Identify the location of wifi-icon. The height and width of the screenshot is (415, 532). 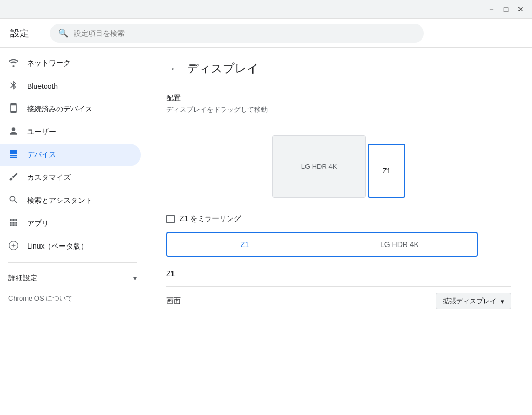
(14, 63).